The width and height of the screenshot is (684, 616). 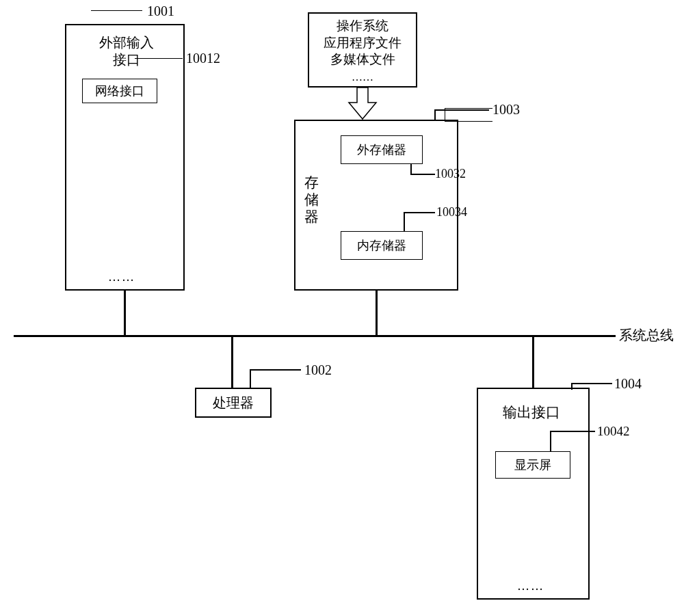 What do you see at coordinates (534, 362) in the screenshot?
I see `output-bus-connector` at bounding box center [534, 362].